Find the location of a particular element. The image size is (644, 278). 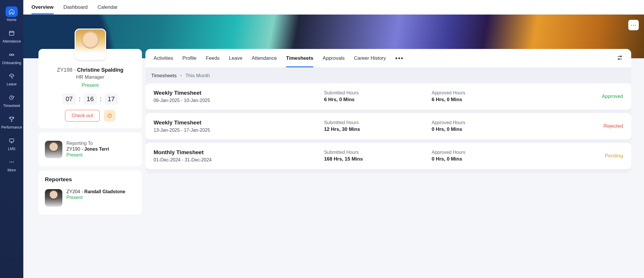

timer-minutes: 16 is located at coordinates (90, 99).